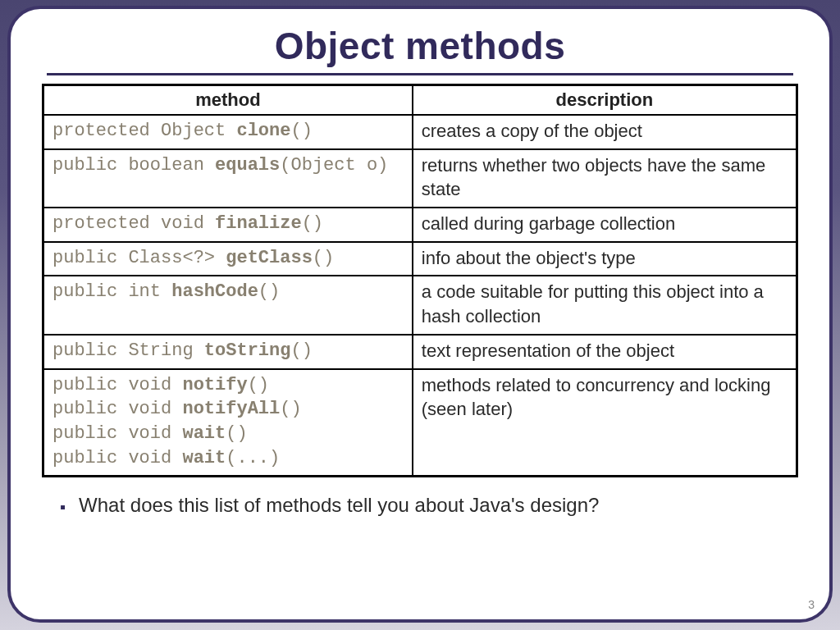 This screenshot has width=840, height=630. Describe the element at coordinates (228, 132) in the screenshot. I see `method-signature-cell: protected Object clone()` at that location.